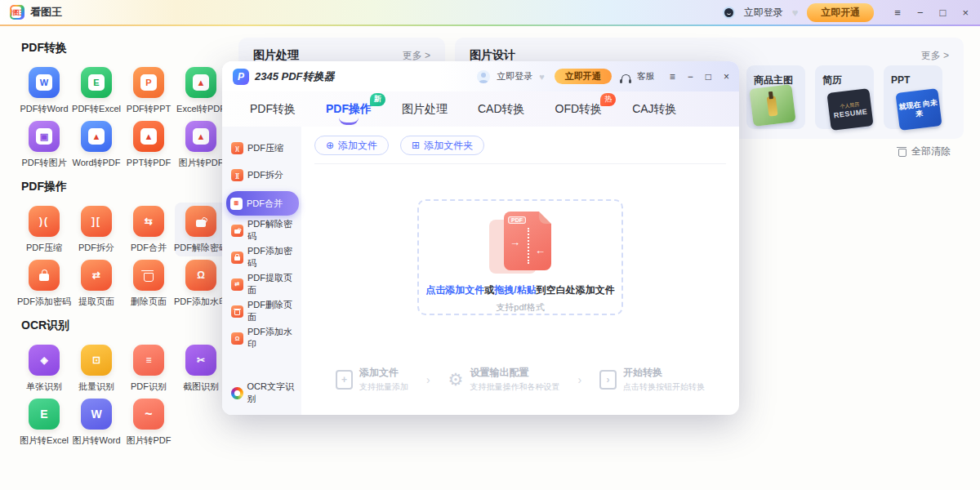 Image resolution: width=980 pixels, height=490 pixels. What do you see at coordinates (840, 13) in the screenshot?
I see `upgrade-button: 立即开通` at bounding box center [840, 13].